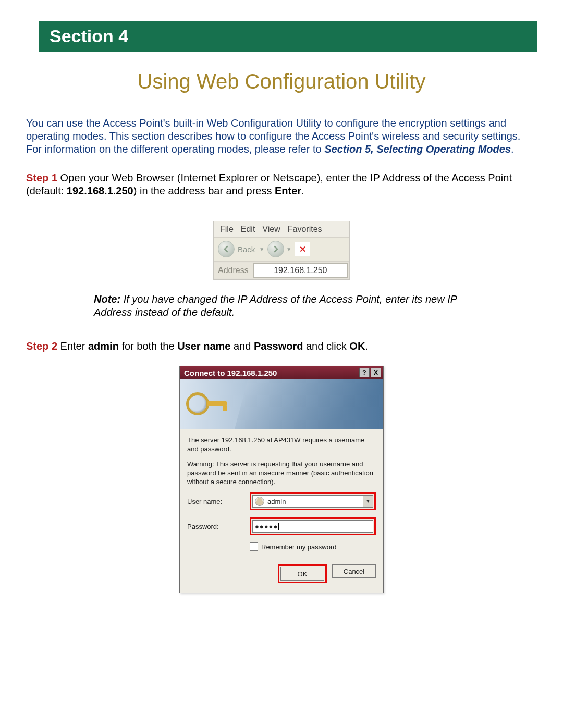 The width and height of the screenshot is (563, 728). I want to click on browser-menu-bar: File Edit View Favorites, so click(282, 229).